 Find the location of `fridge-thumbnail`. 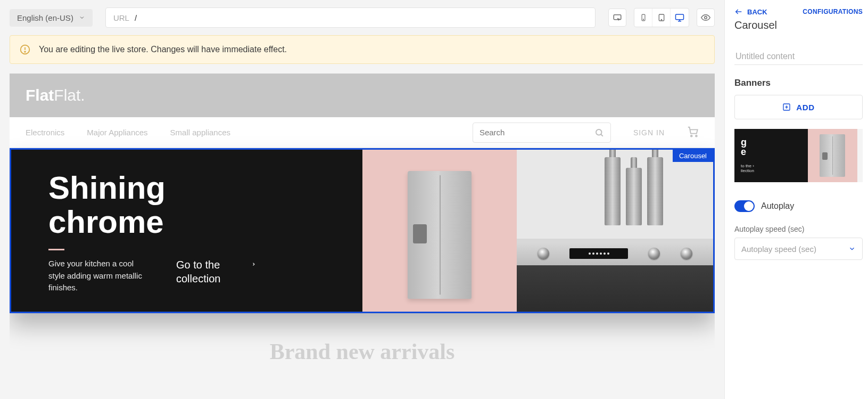

fridge-thumbnail is located at coordinates (832, 156).